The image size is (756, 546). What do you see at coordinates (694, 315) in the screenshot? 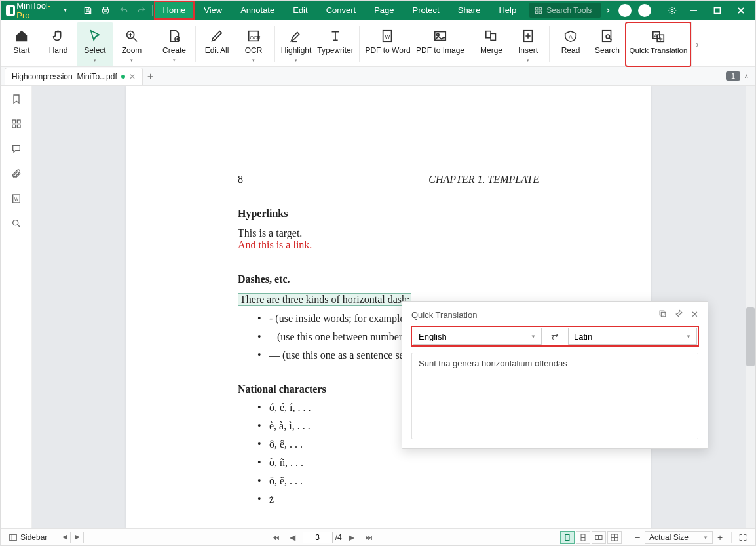
I see `qt-close-icon: ✕` at bounding box center [694, 315].